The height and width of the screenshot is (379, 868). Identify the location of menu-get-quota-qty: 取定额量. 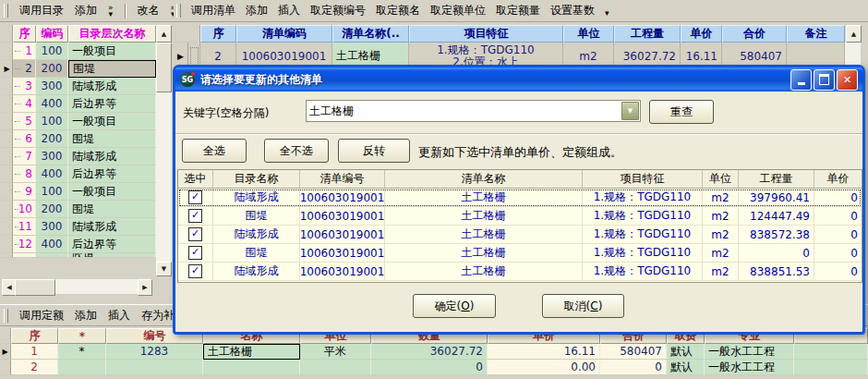
(518, 11).